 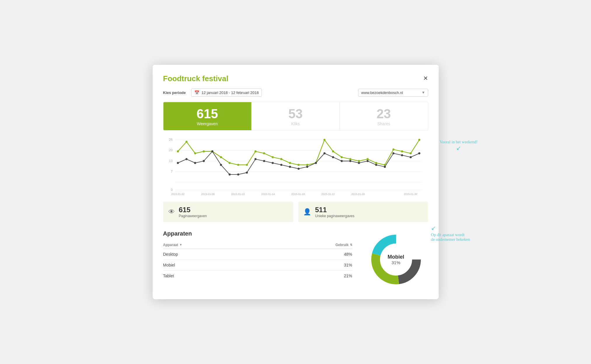 What do you see at coordinates (383, 116) in the screenshot?
I see `stat-shares: 23 Shares` at bounding box center [383, 116].